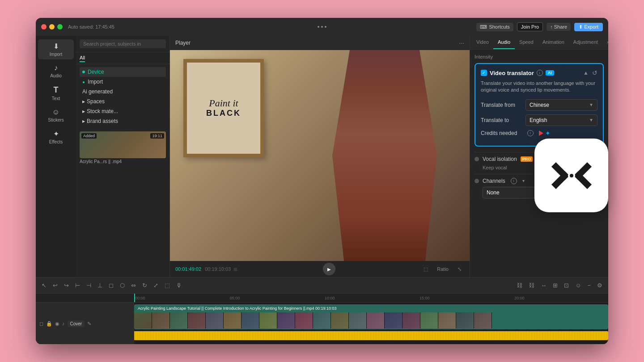  Describe the element at coordinates (49, 324) in the screenshot. I see `track-lock-button: 🔒` at that location.